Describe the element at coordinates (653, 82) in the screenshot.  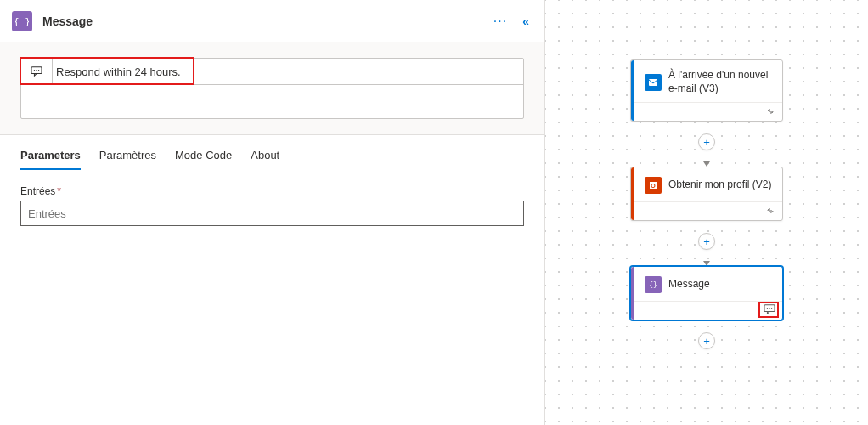
I see `outlook-icon` at that location.